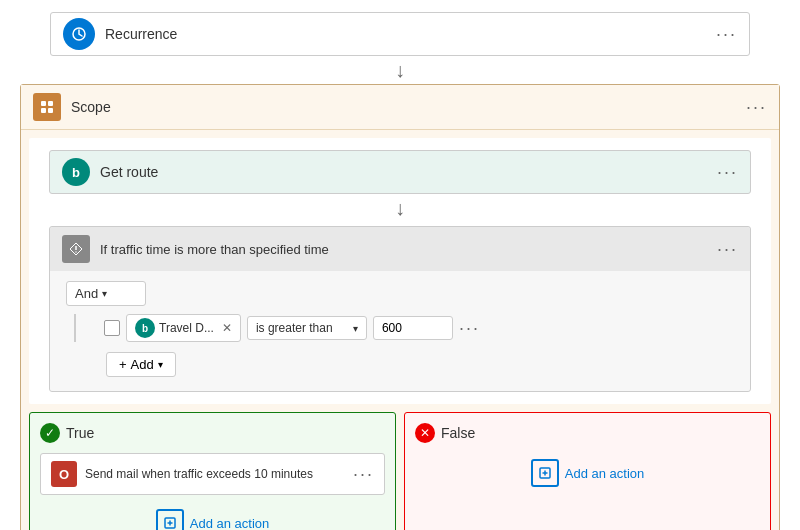 The width and height of the screenshot is (800, 530). Describe the element at coordinates (400, 208) in the screenshot. I see `arrow-getroute-to-condition: ↓` at that location.